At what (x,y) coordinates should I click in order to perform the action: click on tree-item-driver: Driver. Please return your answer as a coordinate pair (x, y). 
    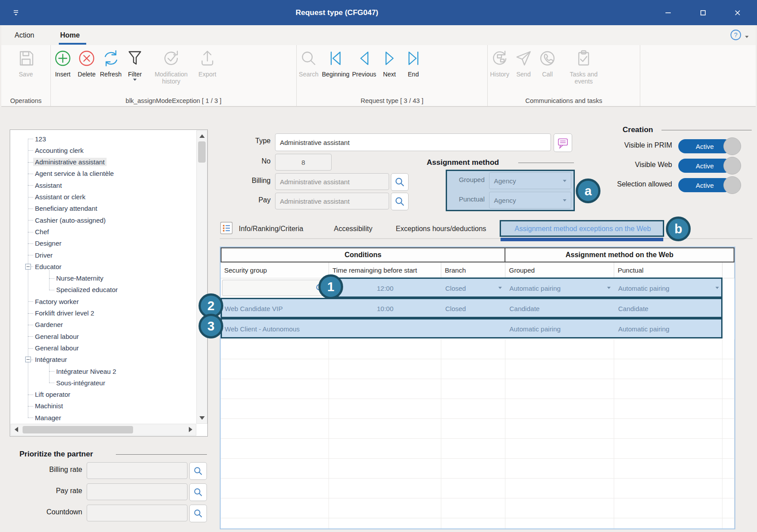
    Looking at the image, I should click on (109, 255).